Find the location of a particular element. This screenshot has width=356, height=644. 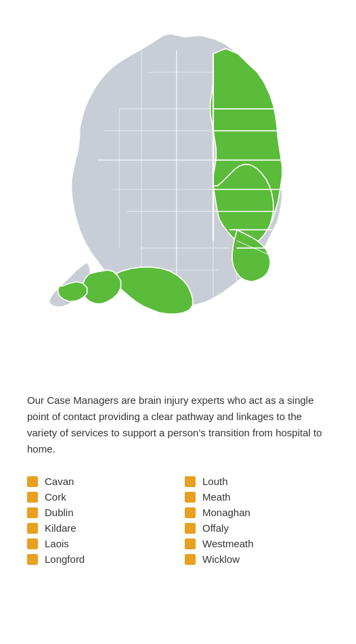

county-name: Longford is located at coordinates (65, 559).